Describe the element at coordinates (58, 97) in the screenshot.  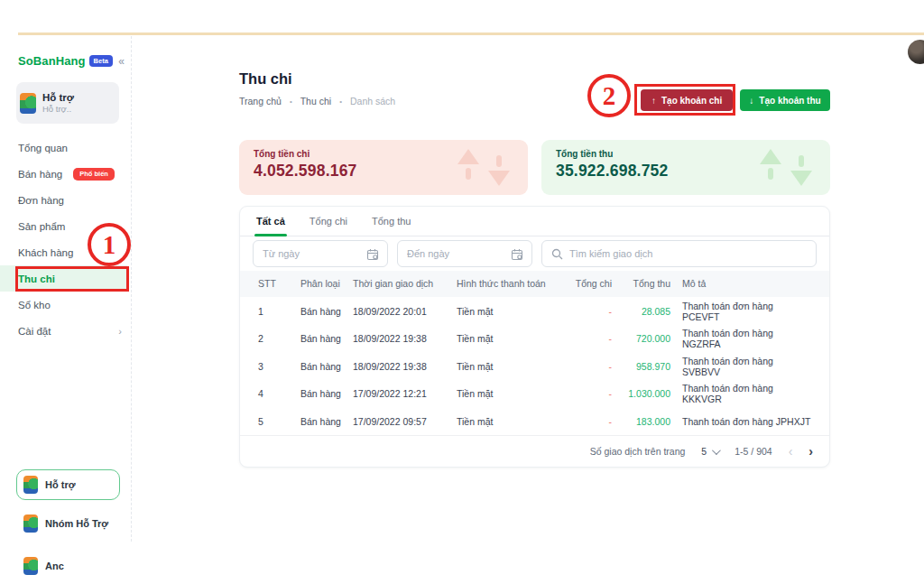
I see `current-store-name: Hỗ trợ` at that location.